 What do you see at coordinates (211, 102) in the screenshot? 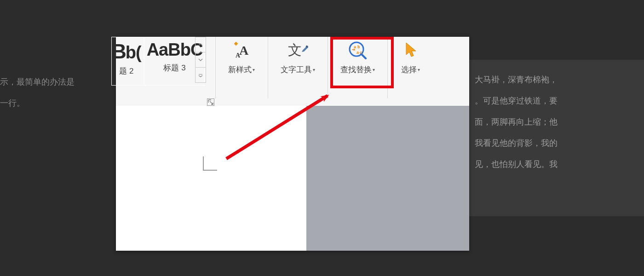
I see `styles-dialog-launcher` at bounding box center [211, 102].